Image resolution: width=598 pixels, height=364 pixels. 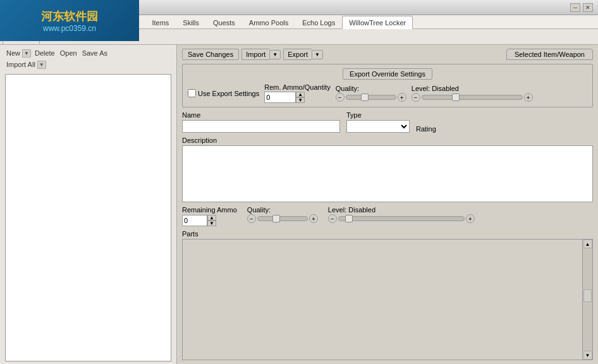 I want to click on level-bottom-slider-row: − +, so click(x=401, y=219).